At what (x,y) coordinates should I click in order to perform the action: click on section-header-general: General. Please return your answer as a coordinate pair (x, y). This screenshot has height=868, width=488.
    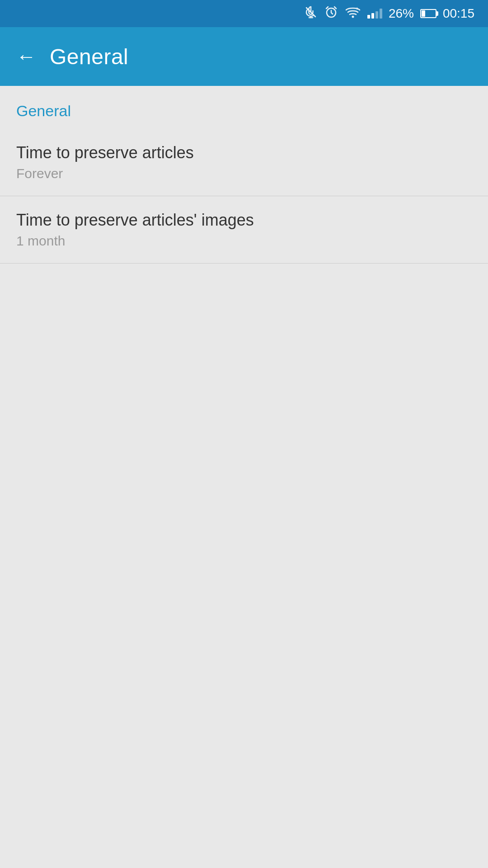
    Looking at the image, I should click on (244, 108).